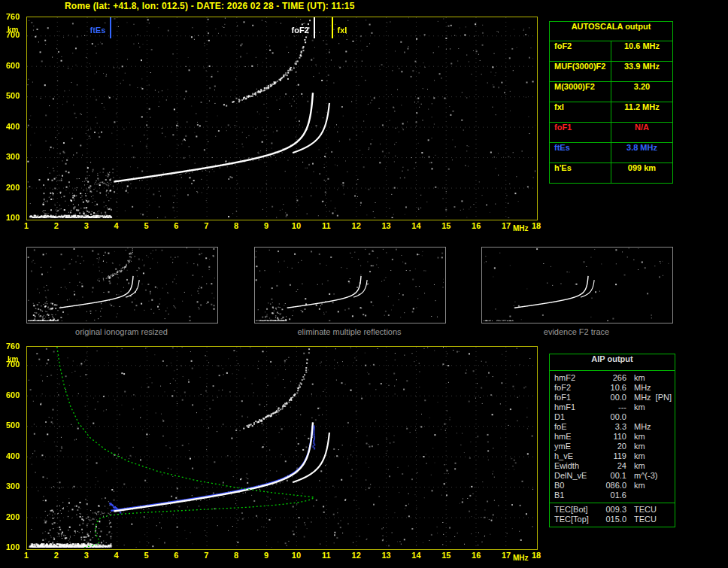 This screenshot has height=568, width=728. Describe the element at coordinates (612, 408) in the screenshot. I see `aip-row: hmF1---km` at that location.